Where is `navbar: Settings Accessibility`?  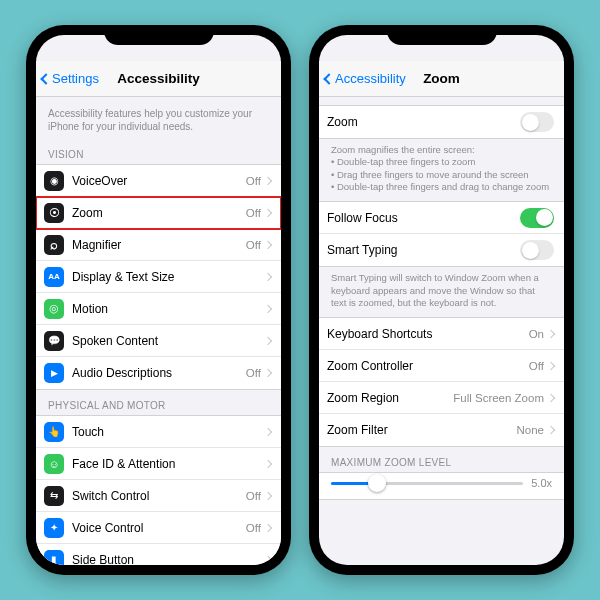 navbar: Settings Accessibility is located at coordinates (158, 79).